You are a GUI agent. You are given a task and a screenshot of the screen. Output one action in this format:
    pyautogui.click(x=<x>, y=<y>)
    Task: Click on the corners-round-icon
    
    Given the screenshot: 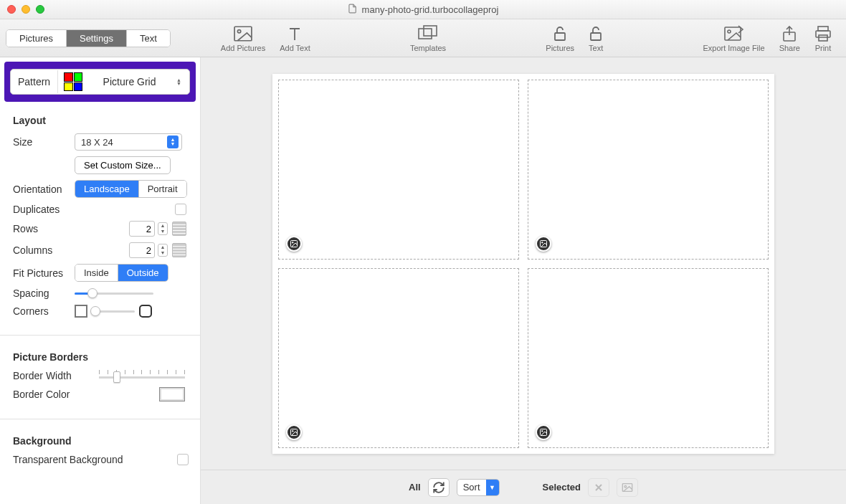 What is the action you would take?
    pyautogui.click(x=146, y=311)
    